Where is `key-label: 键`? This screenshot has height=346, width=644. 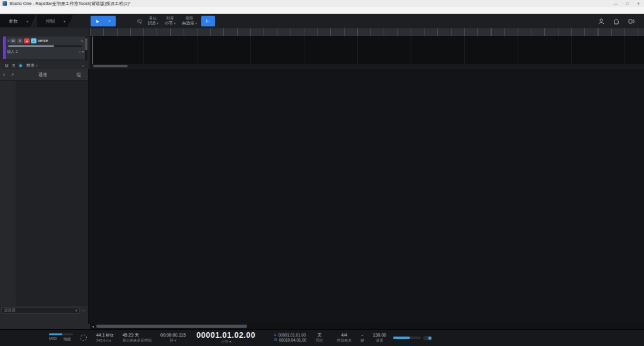
key-label: 键 is located at coordinates (362, 341).